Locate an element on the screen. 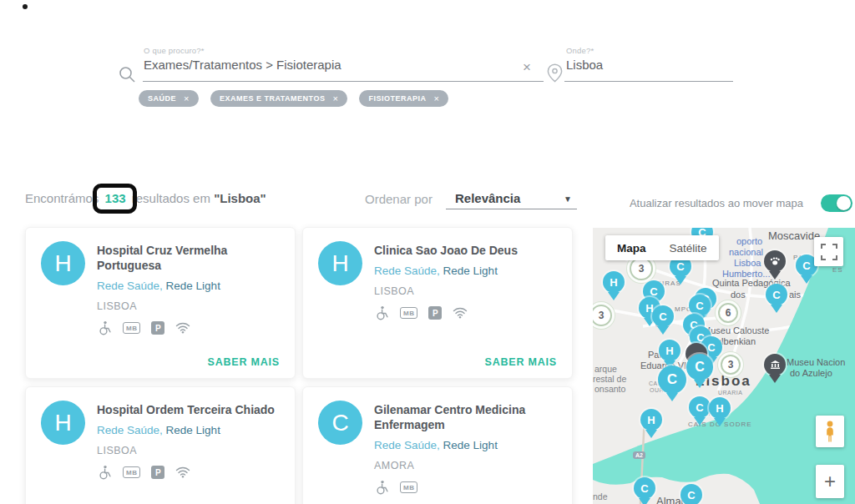 This screenshot has height=504, width=855. chevron-down-icon: ▼ is located at coordinates (568, 199).